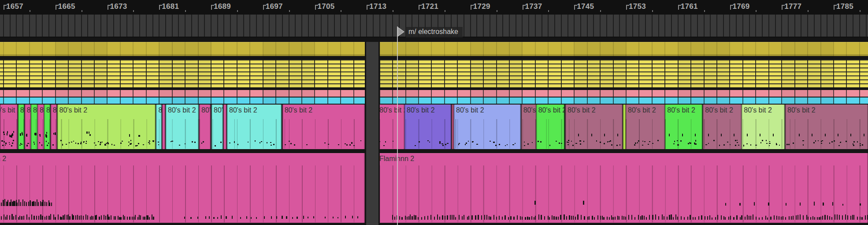  I want to click on track-lane-cyan-strip, so click(434, 101).